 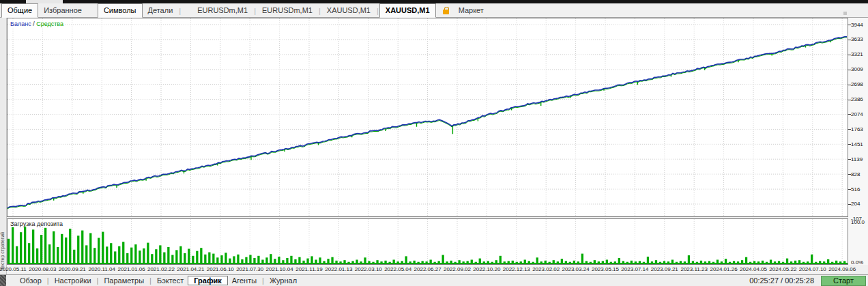 What do you see at coordinates (845, 14) in the screenshot?
I see `tabbar-overflow-icon` at bounding box center [845, 14].